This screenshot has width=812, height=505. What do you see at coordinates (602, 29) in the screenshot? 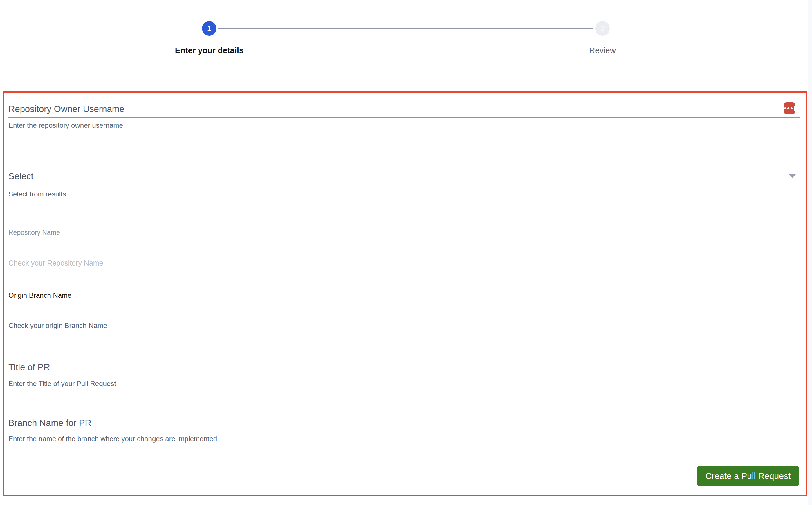
I see `step-2-number: 2` at bounding box center [602, 29].